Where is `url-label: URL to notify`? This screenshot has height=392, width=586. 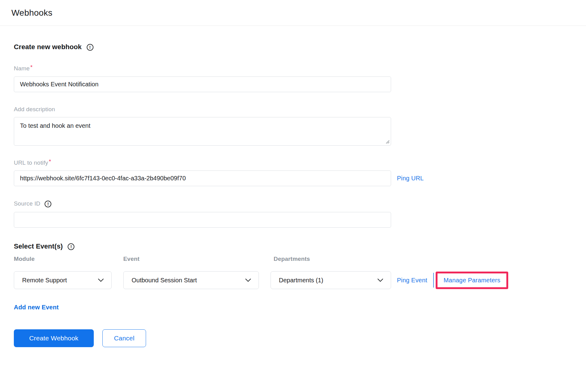 url-label: URL to notify is located at coordinates (31, 163).